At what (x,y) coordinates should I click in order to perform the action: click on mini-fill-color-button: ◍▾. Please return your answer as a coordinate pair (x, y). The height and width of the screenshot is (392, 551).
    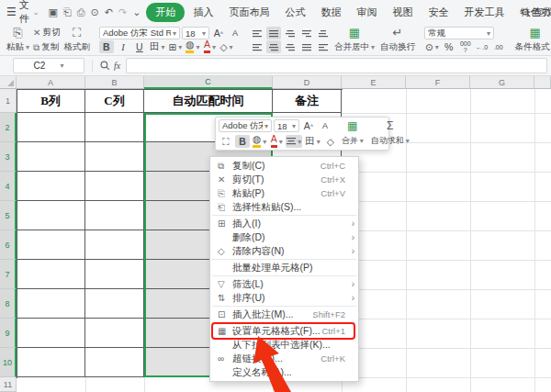
    Looking at the image, I should click on (259, 141).